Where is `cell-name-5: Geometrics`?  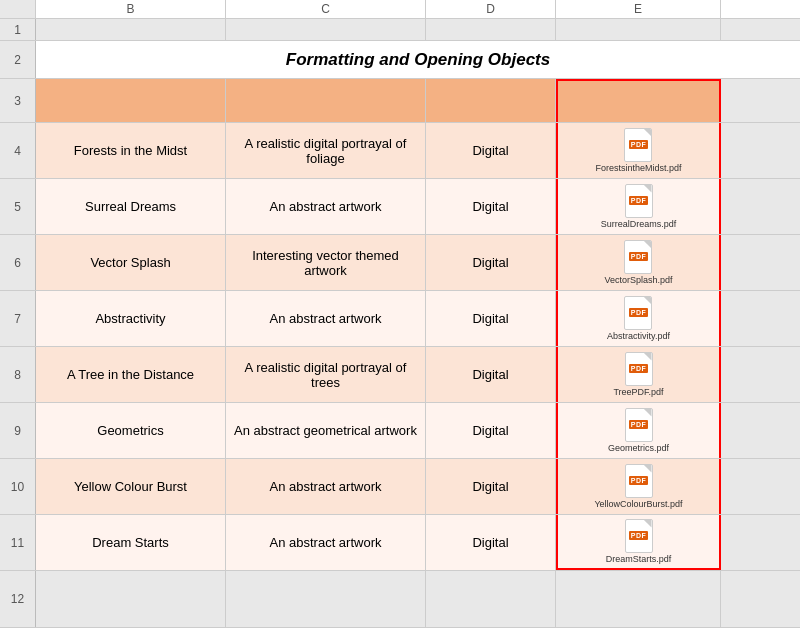 cell-name-5: Geometrics is located at coordinates (131, 430).